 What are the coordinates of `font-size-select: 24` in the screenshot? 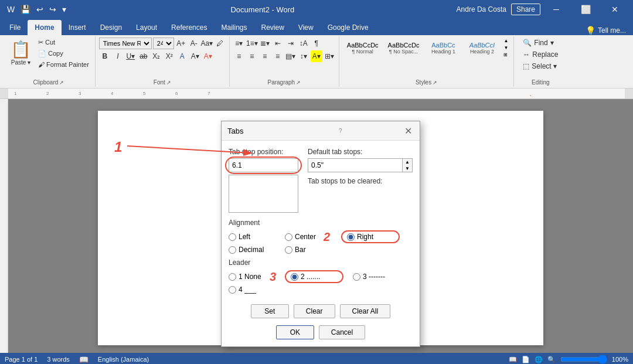 It's located at (164, 43).